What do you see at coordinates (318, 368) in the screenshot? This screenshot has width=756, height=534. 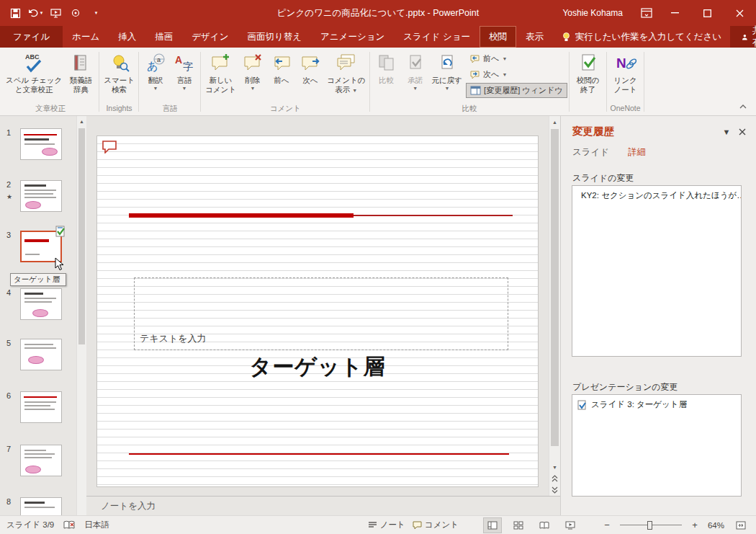 I see `slide-title-text: ターゲット層` at bounding box center [318, 368].